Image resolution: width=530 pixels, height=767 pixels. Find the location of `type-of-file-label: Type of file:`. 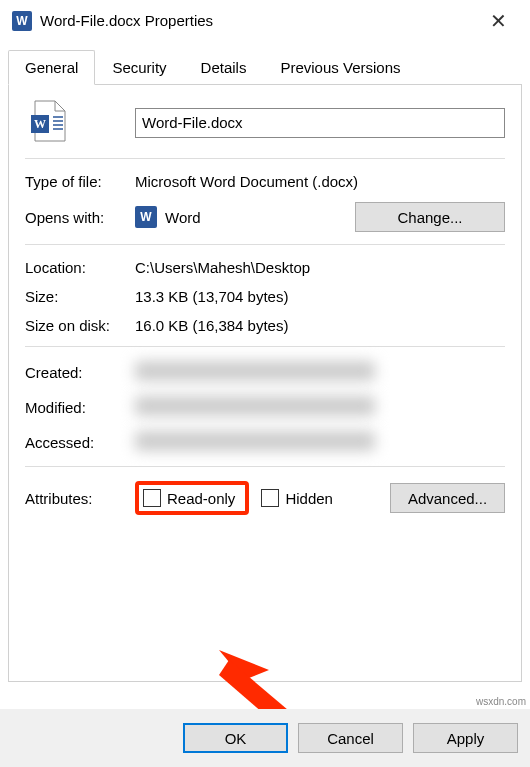

type-of-file-label: Type of file: is located at coordinates (80, 182).